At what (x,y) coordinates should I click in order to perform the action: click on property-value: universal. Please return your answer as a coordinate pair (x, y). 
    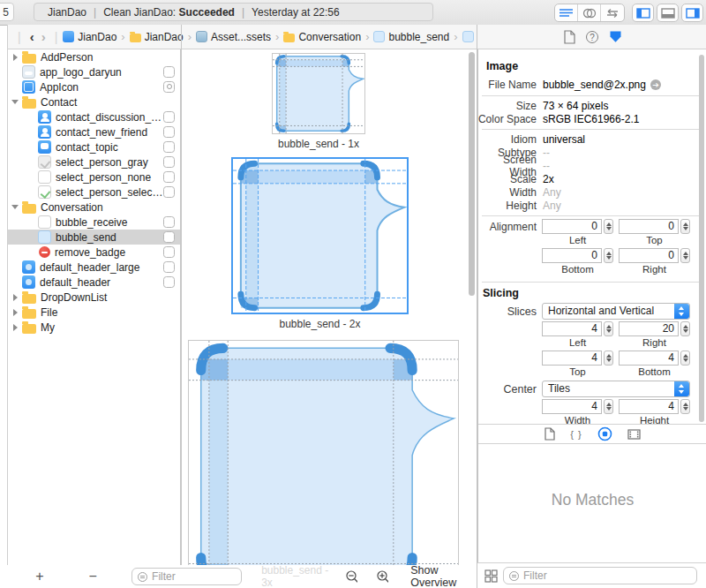
    Looking at the image, I should click on (564, 139).